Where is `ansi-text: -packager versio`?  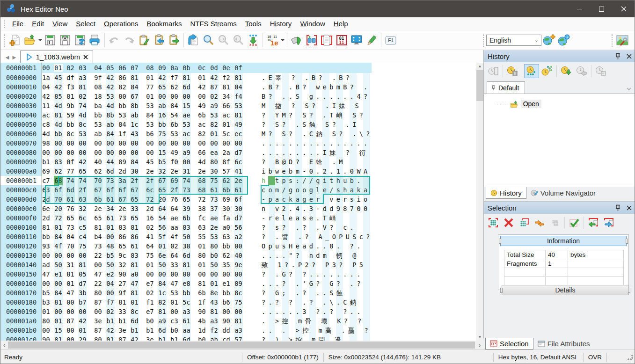 ansi-text: -packager versio is located at coordinates (317, 199).